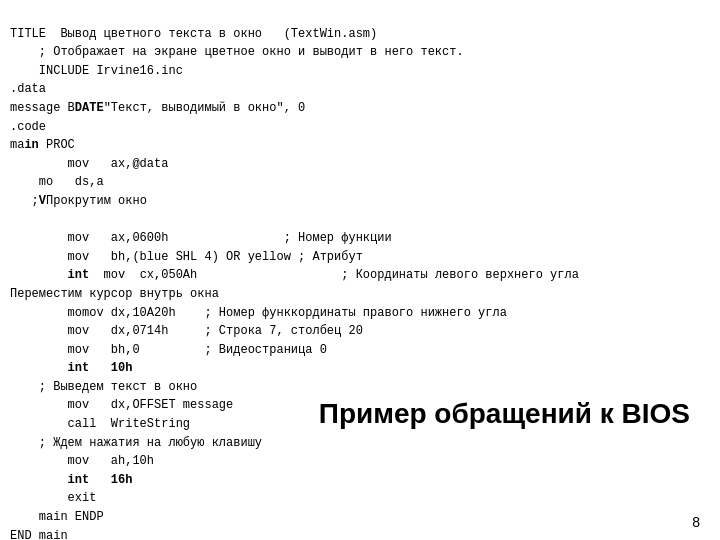 The image size is (720, 540). What do you see at coordinates (186, 331) in the screenshot?
I see `line-17: mov dx,0714h ; Строка 7, столбец 20` at bounding box center [186, 331].